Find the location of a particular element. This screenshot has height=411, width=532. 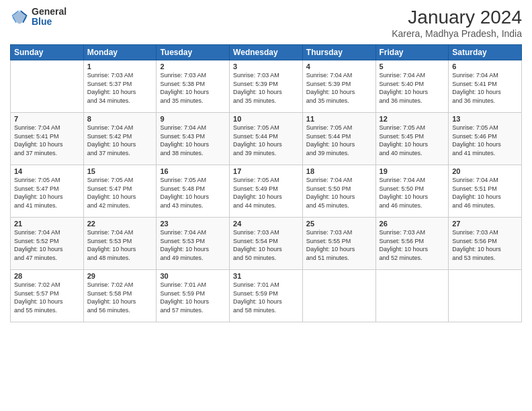

logo-general-text: General is located at coordinates (49, 12).